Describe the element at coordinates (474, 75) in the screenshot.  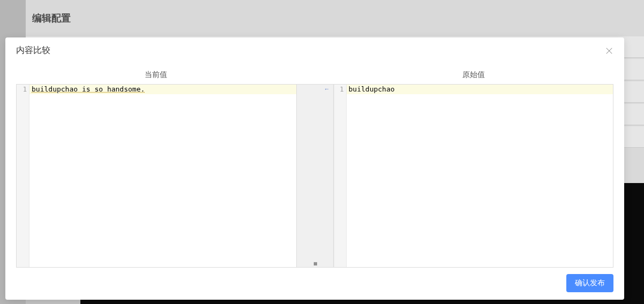
I see `original-value-header: 原始值` at that location.